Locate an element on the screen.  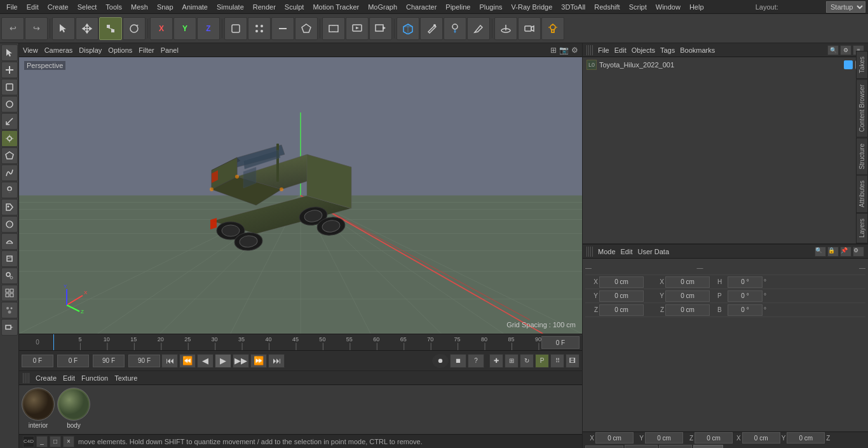
tool-scale2 is located at coordinates (10, 121).